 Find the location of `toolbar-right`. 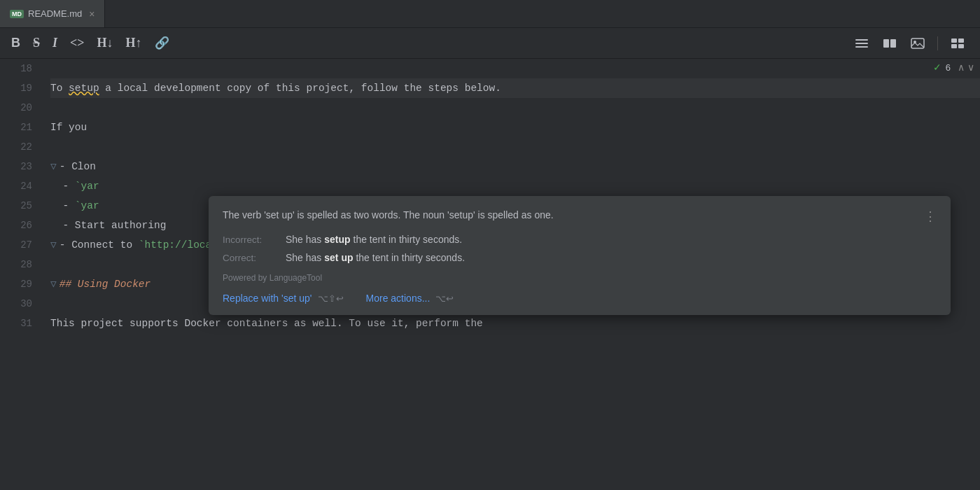

toolbar-right is located at coordinates (910, 43).